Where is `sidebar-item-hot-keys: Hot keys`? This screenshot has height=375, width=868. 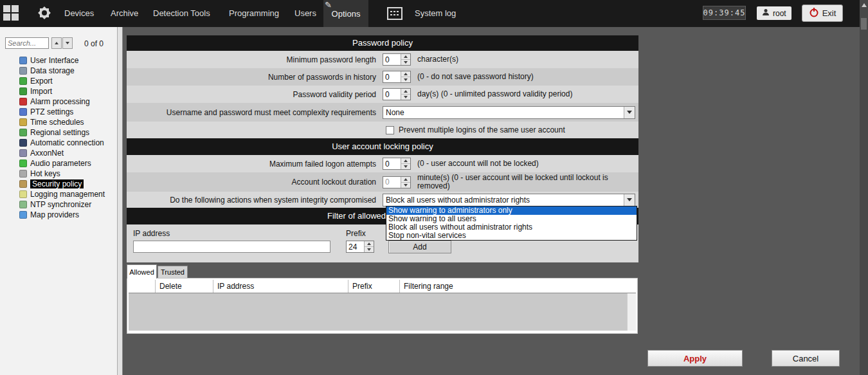
sidebar-item-hot-keys: Hot keys is located at coordinates (59, 174).